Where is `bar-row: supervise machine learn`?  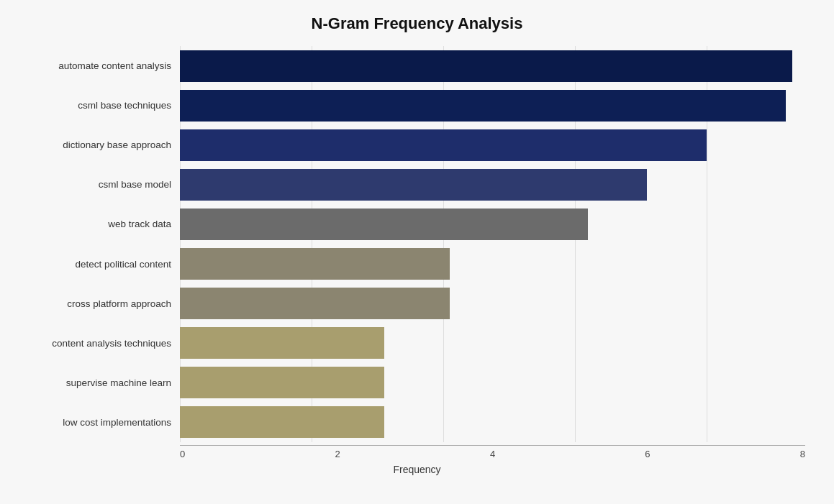
bar-row: supervise machine learn is located at coordinates (417, 382).